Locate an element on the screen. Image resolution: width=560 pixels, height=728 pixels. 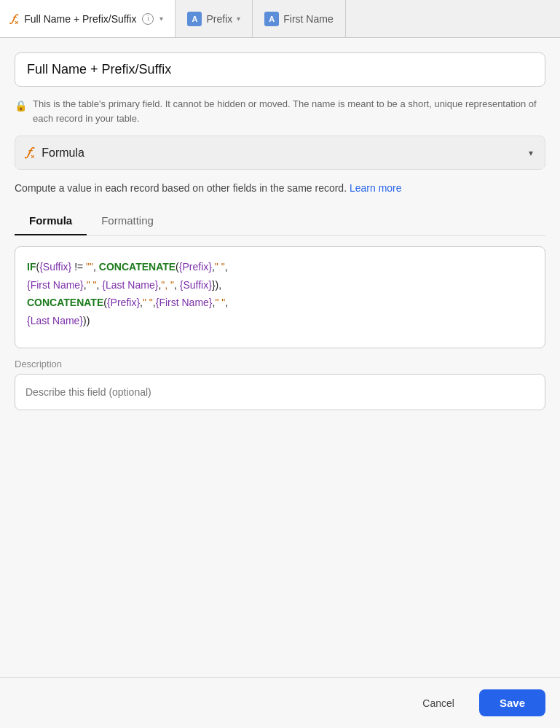
str-empty: "" is located at coordinates (90, 267).